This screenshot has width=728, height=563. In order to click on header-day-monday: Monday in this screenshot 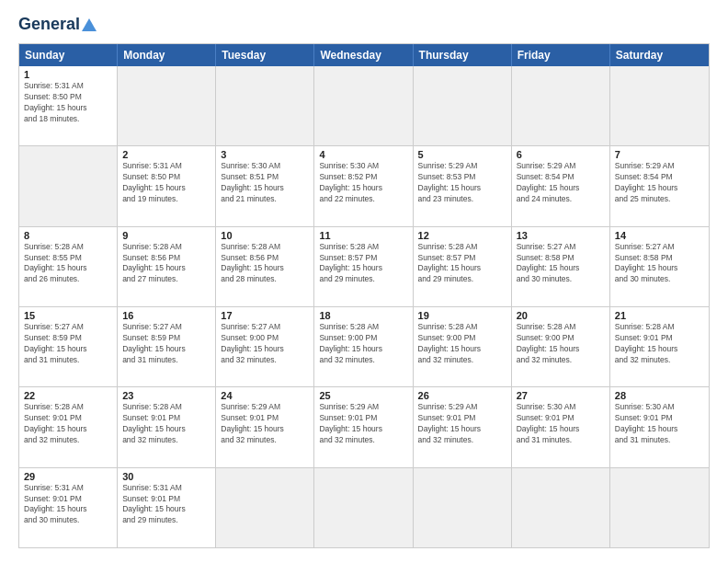, I will do `click(167, 55)`.